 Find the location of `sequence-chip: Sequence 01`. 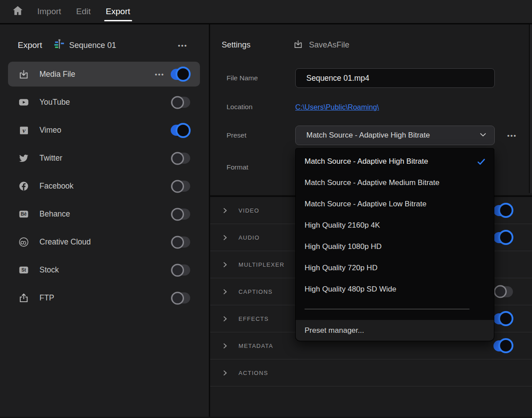

sequence-chip: Sequence 01 is located at coordinates (85, 45).